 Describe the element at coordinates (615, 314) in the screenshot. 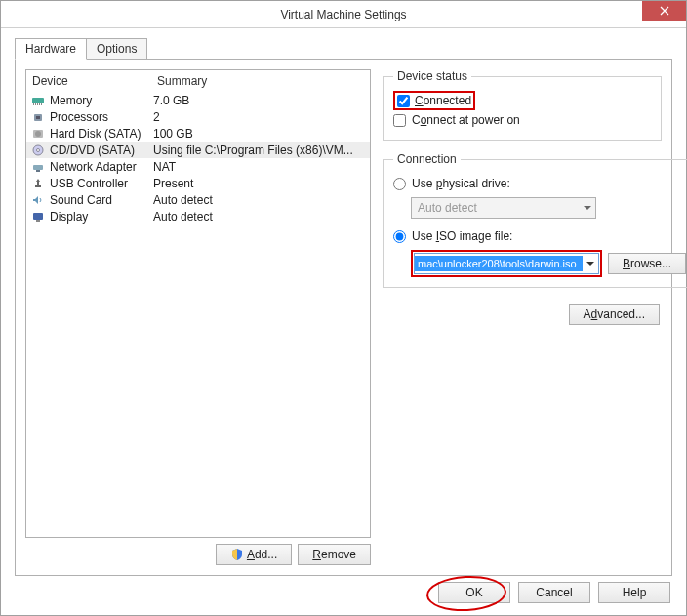

I see `advanced-label: Advanced...` at that location.